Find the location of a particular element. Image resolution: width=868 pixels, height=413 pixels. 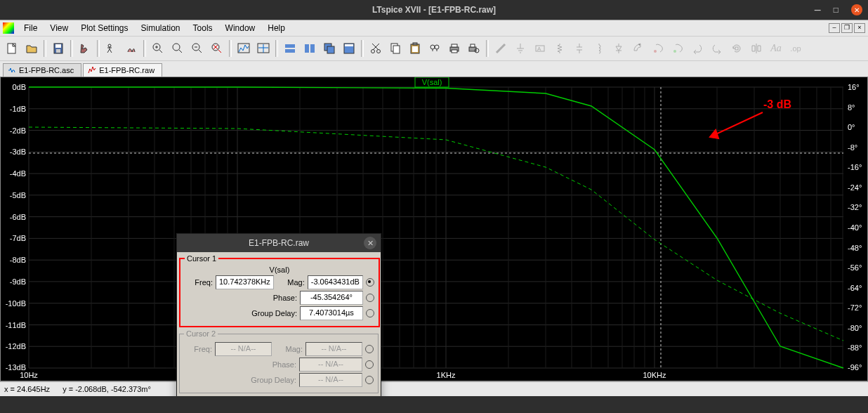

spice-directive-button: .op is located at coordinates (796, 48).